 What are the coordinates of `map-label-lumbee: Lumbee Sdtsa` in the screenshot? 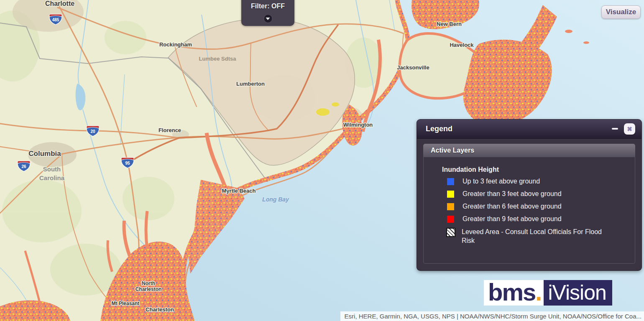 It's located at (218, 59).